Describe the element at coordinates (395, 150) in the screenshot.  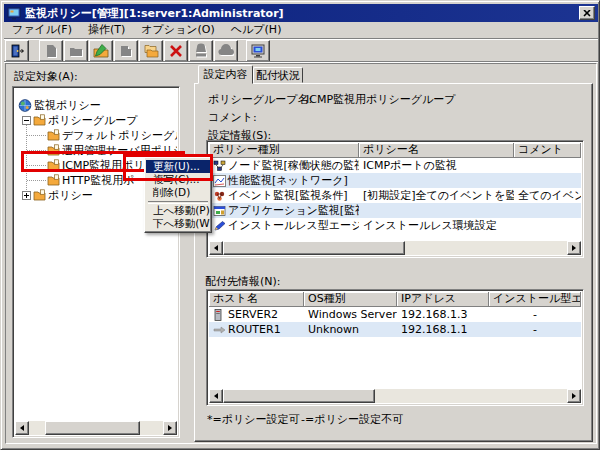
I see `policy-table-header: ポリシー種別 ポリシー名 コメント` at that location.